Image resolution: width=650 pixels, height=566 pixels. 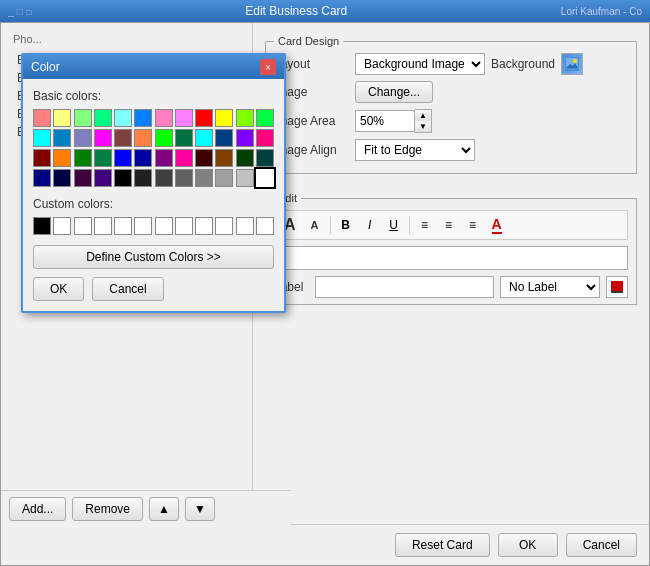 I want to click on image-area-input: 50%, so click(x=385, y=121).